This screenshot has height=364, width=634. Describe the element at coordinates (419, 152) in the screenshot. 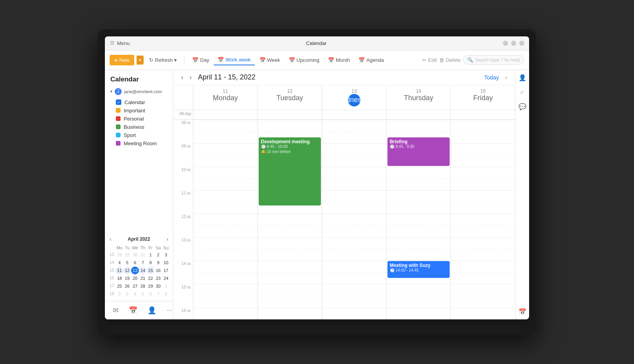

I see `event-briefing: Briefing 🕐 8:45 - 9:30` at that location.